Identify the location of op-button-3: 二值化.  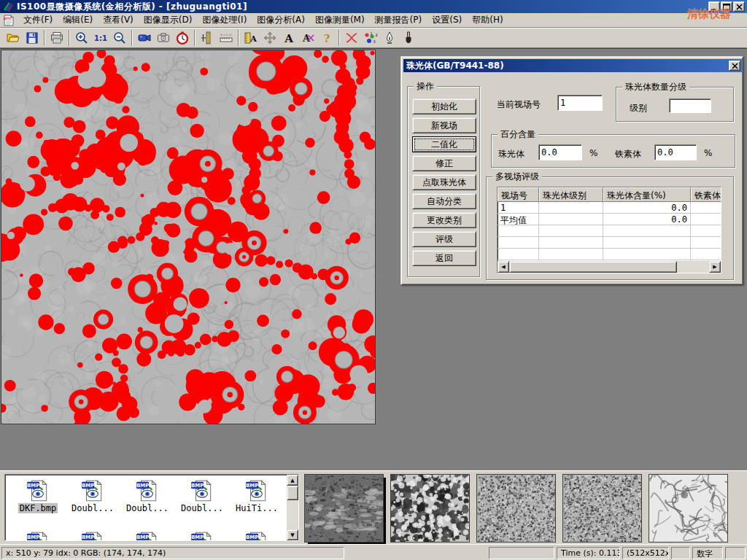
(444, 144).